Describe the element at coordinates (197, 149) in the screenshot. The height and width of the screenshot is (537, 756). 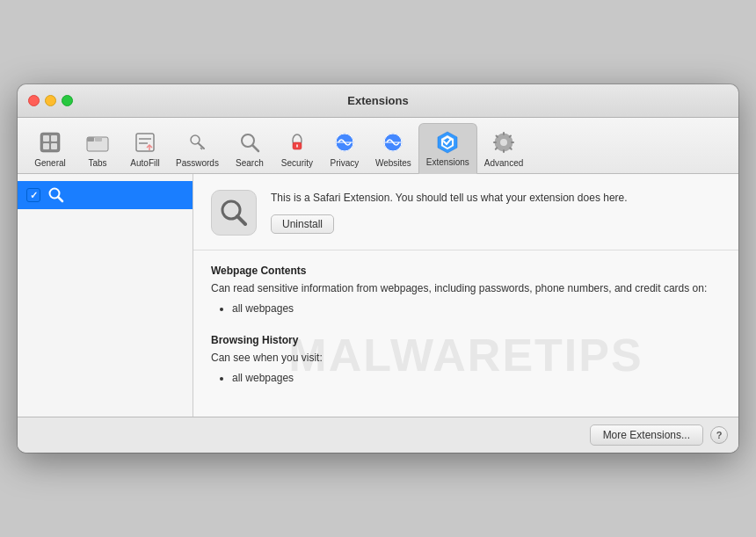
I see `tab-passwords: Passwords` at that location.